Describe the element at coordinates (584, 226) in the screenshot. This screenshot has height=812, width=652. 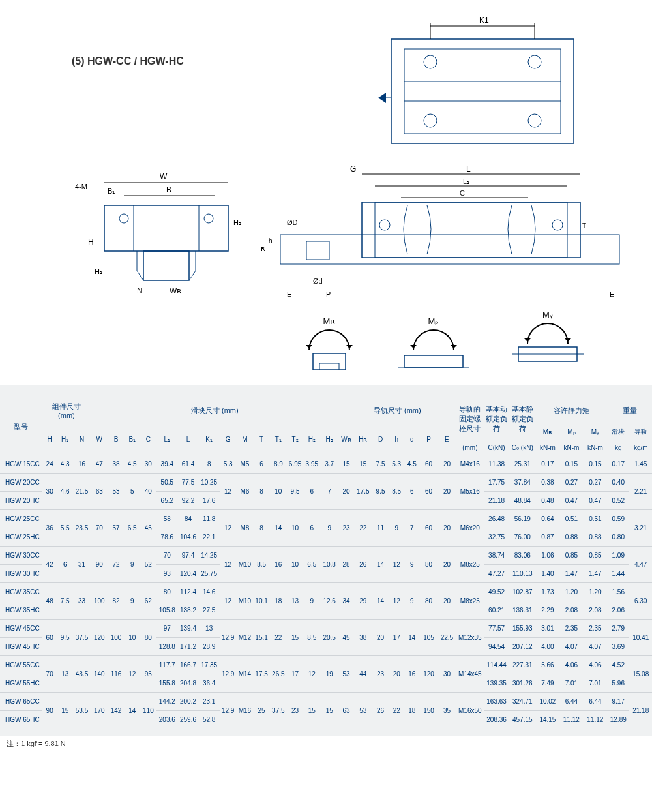
I see `svg-text: T` at that location.